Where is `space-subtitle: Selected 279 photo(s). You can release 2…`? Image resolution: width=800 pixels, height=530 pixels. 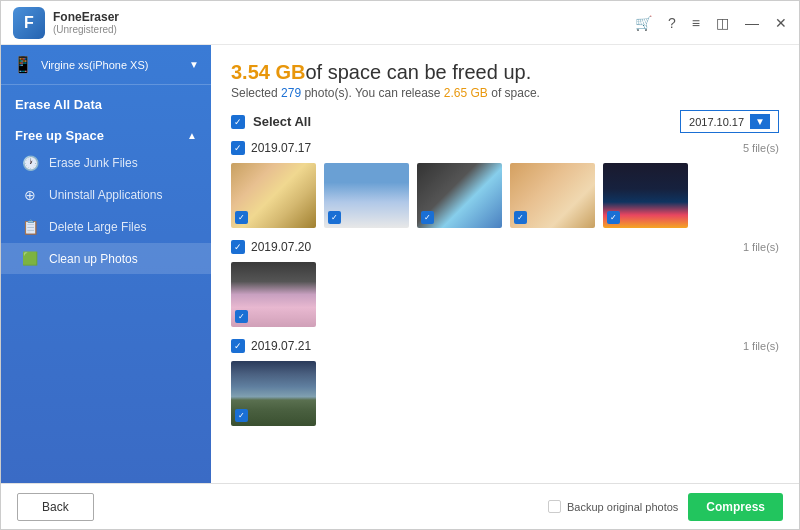
space-subtitle: Selected 279 photo(s). You can release 2… is located at coordinates (505, 93).